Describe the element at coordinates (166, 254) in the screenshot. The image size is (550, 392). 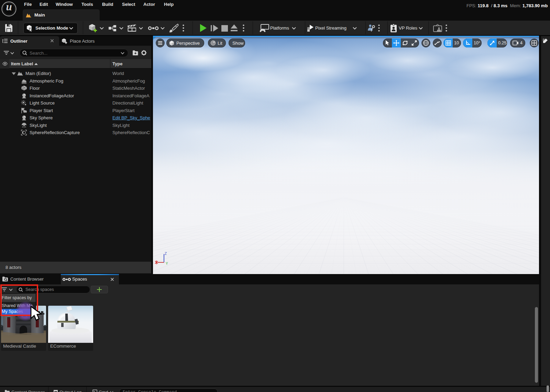
I see `svg-text: Z` at that location.